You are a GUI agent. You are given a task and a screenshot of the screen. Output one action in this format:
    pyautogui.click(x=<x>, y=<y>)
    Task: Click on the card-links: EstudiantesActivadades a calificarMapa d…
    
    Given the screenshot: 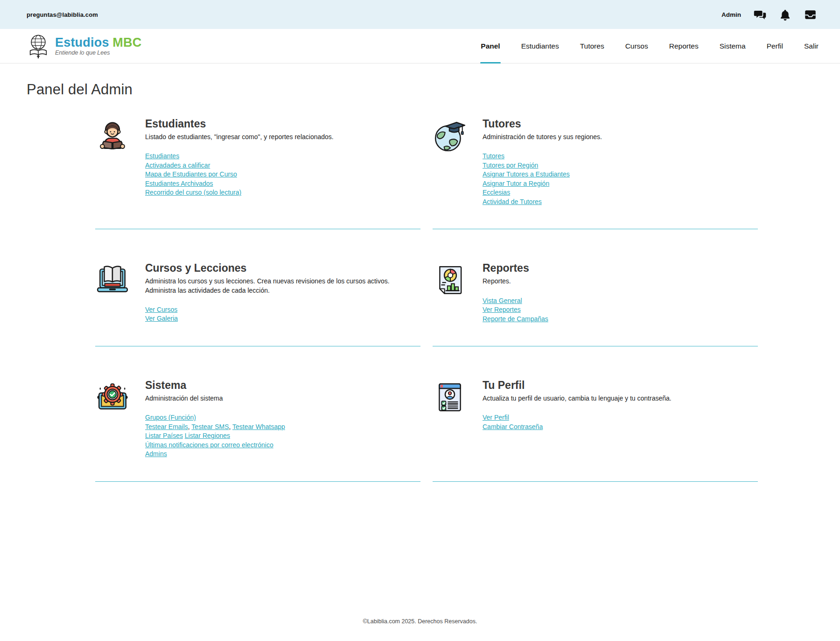 What is the action you would take?
    pyautogui.click(x=283, y=175)
    